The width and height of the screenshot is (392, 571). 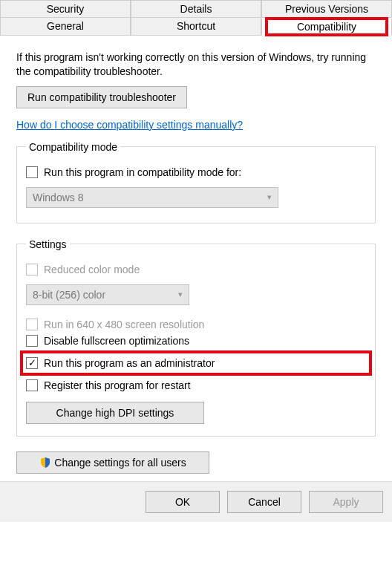 I want to click on color-mode-select: 8-bit (256) color ▾, so click(x=108, y=295).